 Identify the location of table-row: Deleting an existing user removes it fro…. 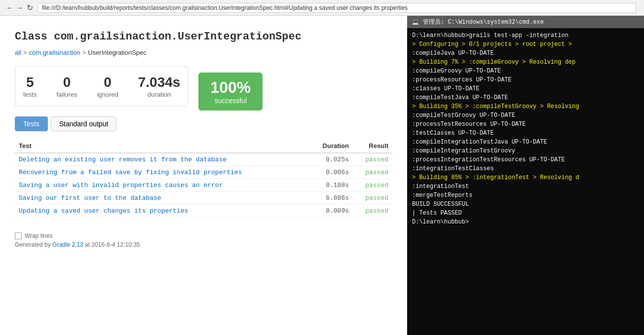
(203, 160).